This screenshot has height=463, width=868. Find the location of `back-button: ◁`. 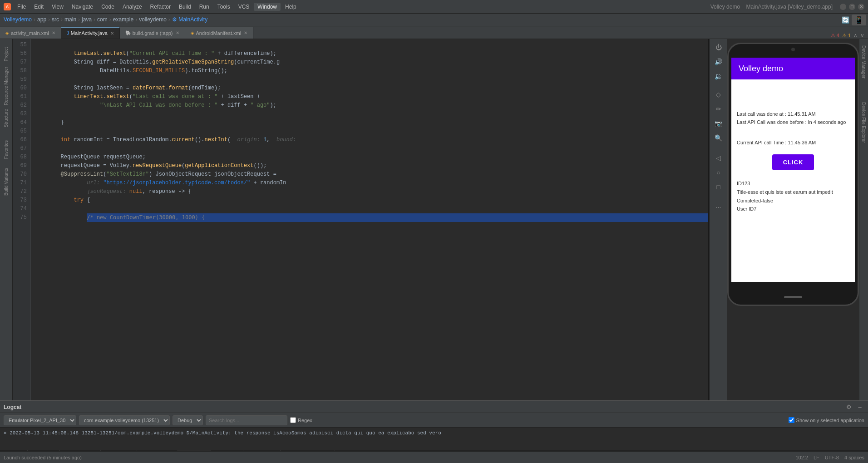

back-button: ◁ is located at coordinates (719, 158).